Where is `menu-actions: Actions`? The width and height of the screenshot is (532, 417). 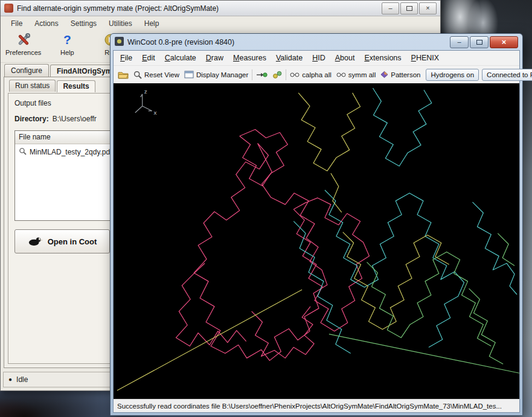
menu-actions: Actions is located at coordinates (46, 24).